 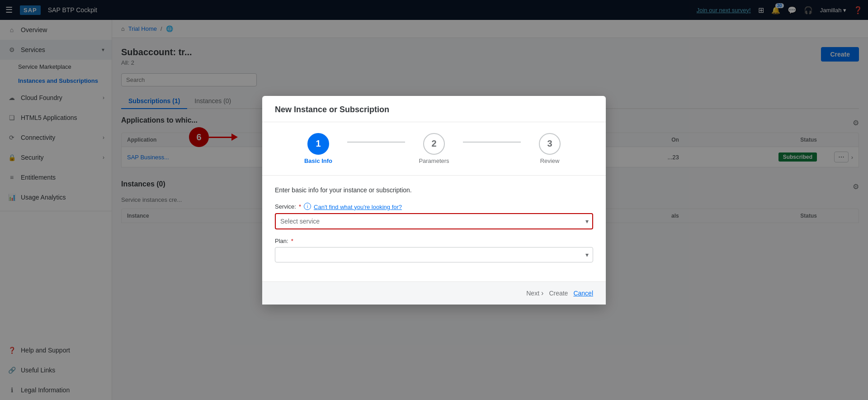 I want to click on modal-body: Enter basic info for your instance or su…, so click(x=434, y=229).